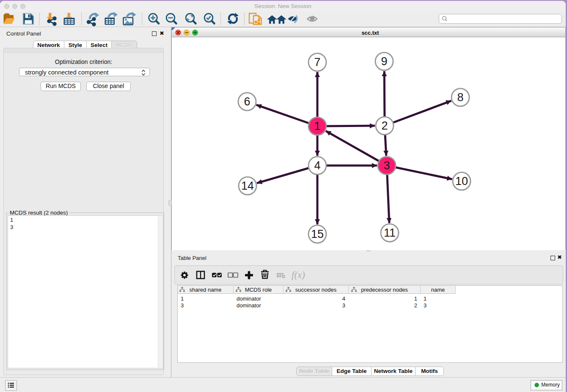 This screenshot has height=392, width=567. I want to click on svg-text: f(x), so click(298, 275).